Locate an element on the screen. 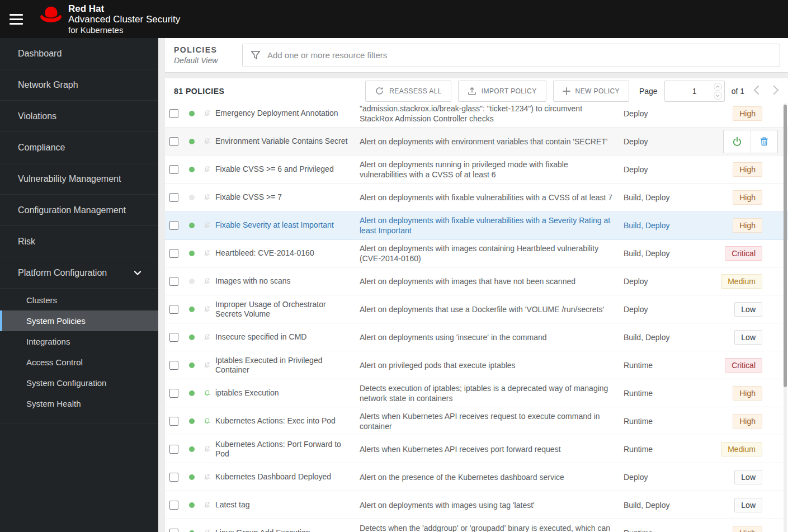 The width and height of the screenshot is (788, 532). policy-name: Fixable CVSS >= 6 and Privileged is located at coordinates (287, 169).